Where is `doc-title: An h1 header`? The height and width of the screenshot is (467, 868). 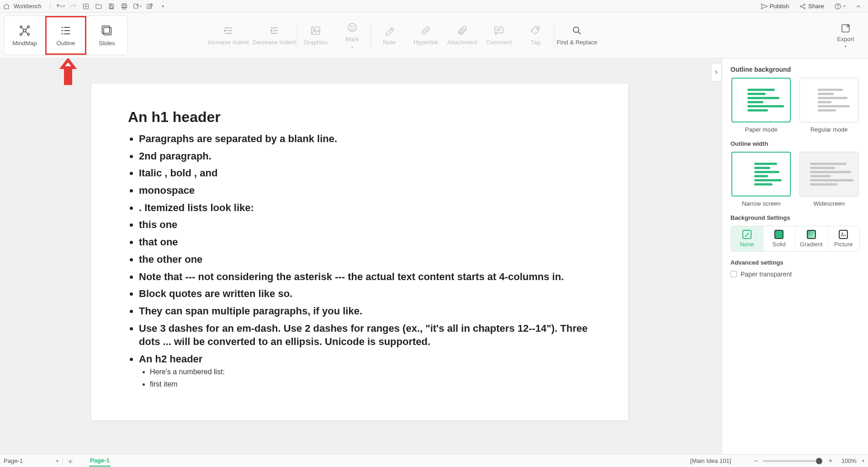
doc-title: An h1 header is located at coordinates (360, 117).